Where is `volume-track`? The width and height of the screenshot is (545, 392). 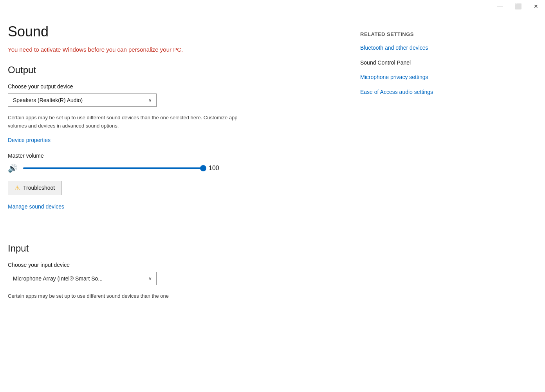 volume-track is located at coordinates (113, 168).